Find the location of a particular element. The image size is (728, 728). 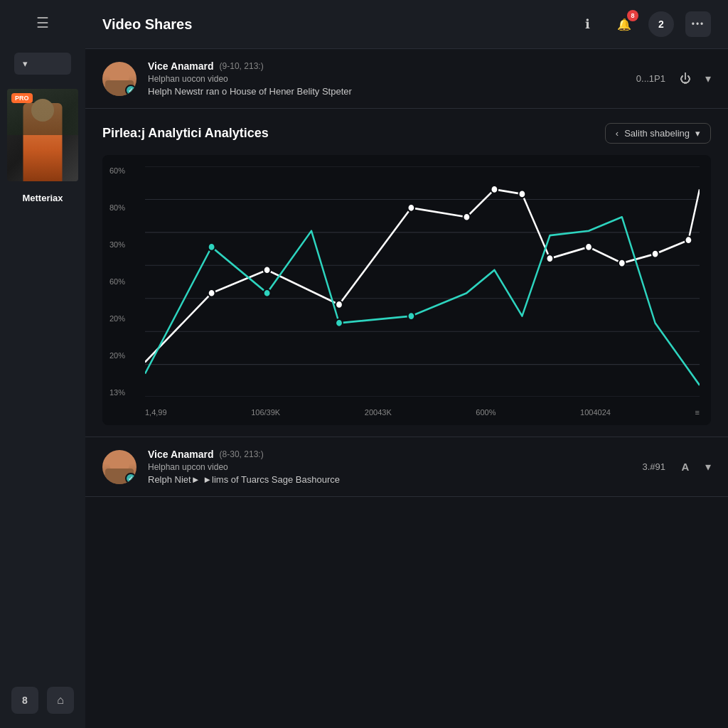

video-count-1: 0...1P1 is located at coordinates (651, 78).